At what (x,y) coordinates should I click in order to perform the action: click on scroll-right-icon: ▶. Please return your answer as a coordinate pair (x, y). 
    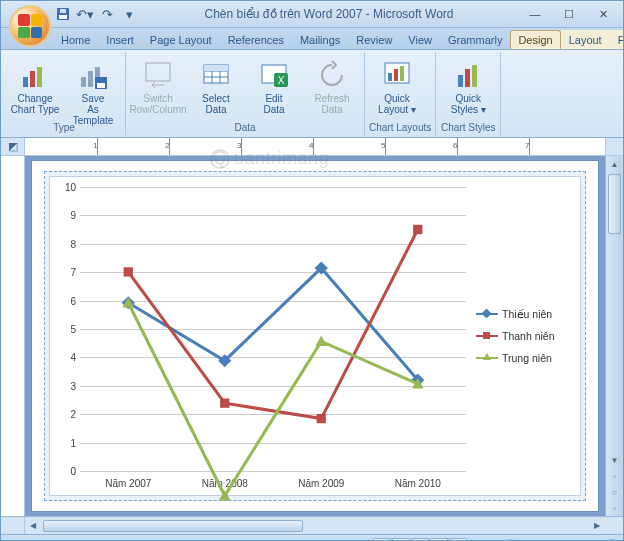
    Looking at the image, I should click on (597, 526).